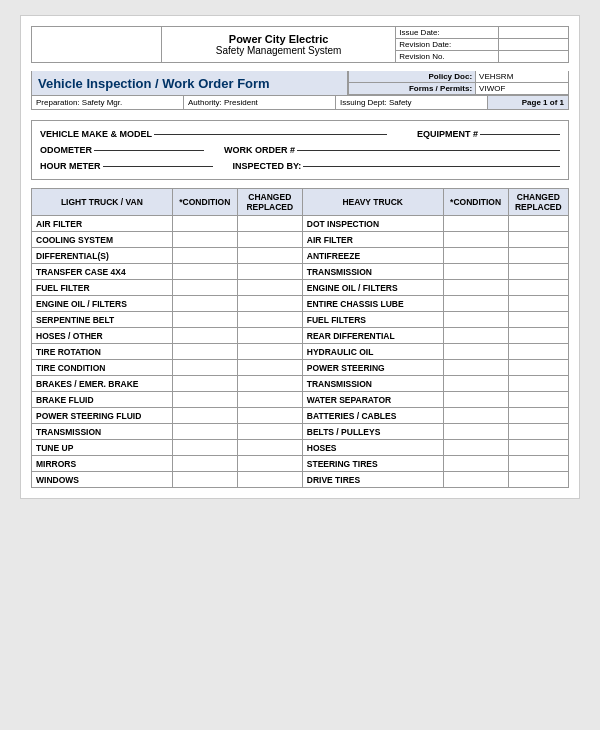 Image resolution: width=600 pixels, height=730 pixels. Describe the element at coordinates (372, 384) in the screenshot. I see `heavy-item: TRANSMISSION` at that location.